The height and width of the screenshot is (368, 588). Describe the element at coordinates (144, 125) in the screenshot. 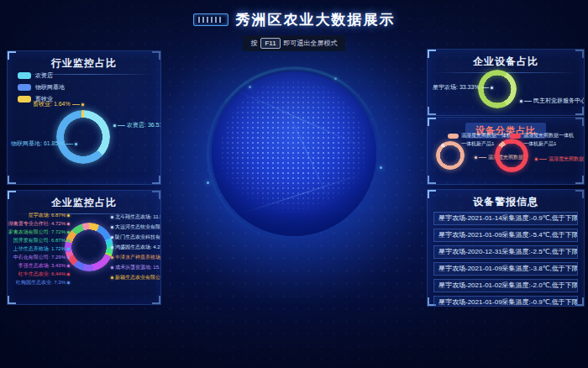

I see `label-text: 农资店: 36.51%` at that location.